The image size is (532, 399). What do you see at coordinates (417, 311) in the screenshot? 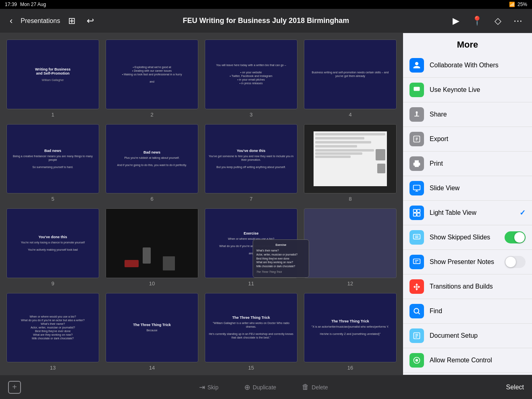
I see `find-icon` at bounding box center [417, 311].